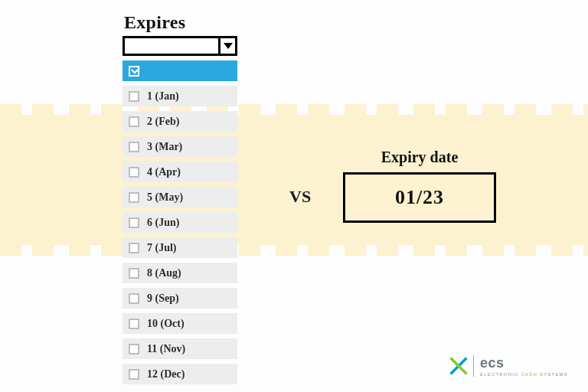  Describe the element at coordinates (509, 366) in the screenshot. I see `ecs-logo: ecs ELECTRONIC CASH SYSTEMS` at that location.